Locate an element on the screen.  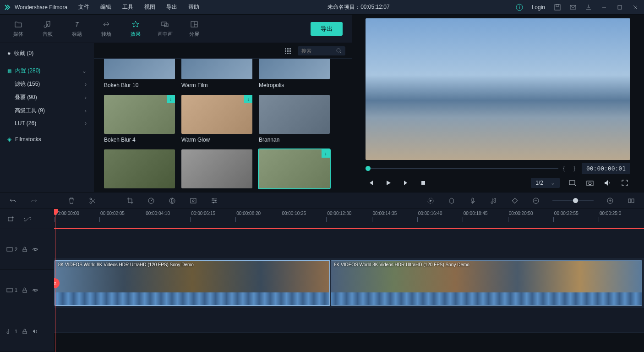
mail-icon is located at coordinates (573, 7).